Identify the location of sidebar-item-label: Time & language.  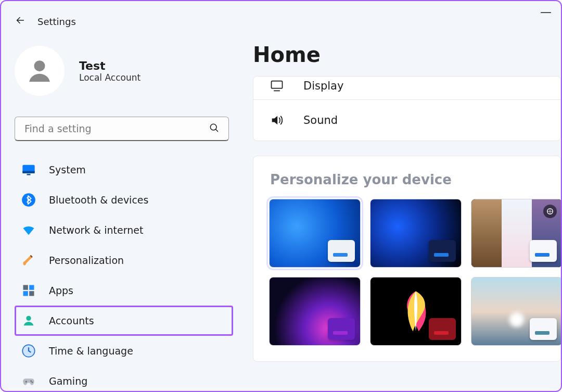
(91, 351).